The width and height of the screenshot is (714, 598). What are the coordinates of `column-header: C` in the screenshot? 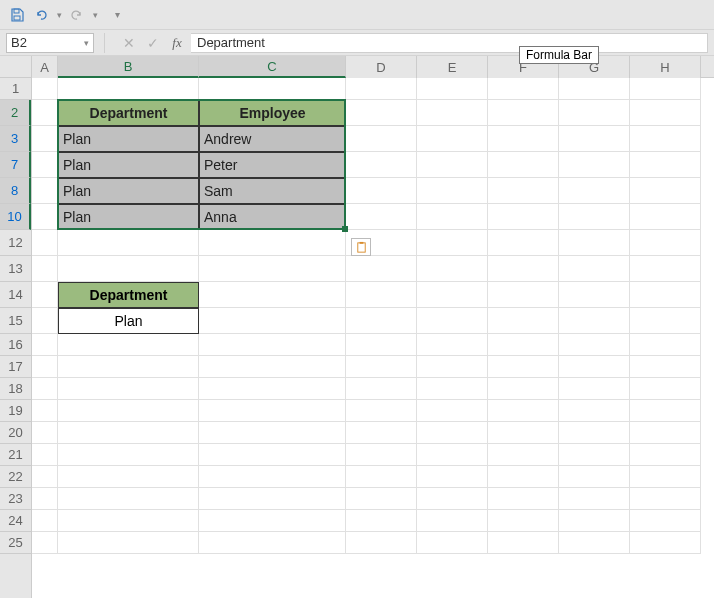 It's located at (272, 67).